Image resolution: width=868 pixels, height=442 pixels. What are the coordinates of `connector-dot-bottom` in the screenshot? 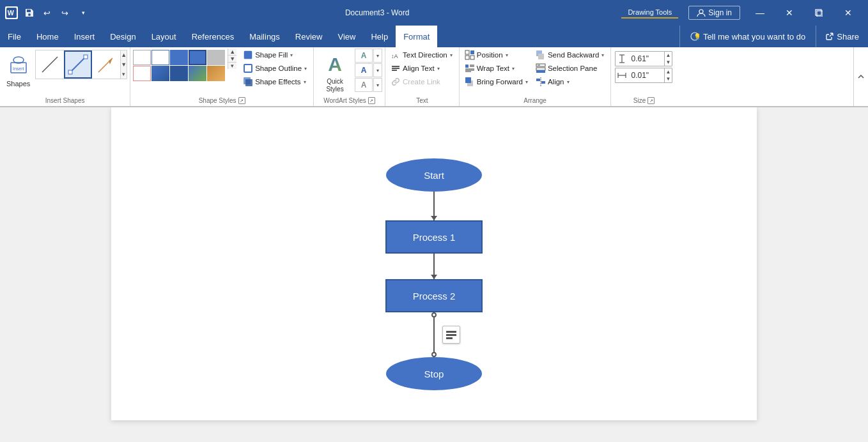 It's located at (434, 354).